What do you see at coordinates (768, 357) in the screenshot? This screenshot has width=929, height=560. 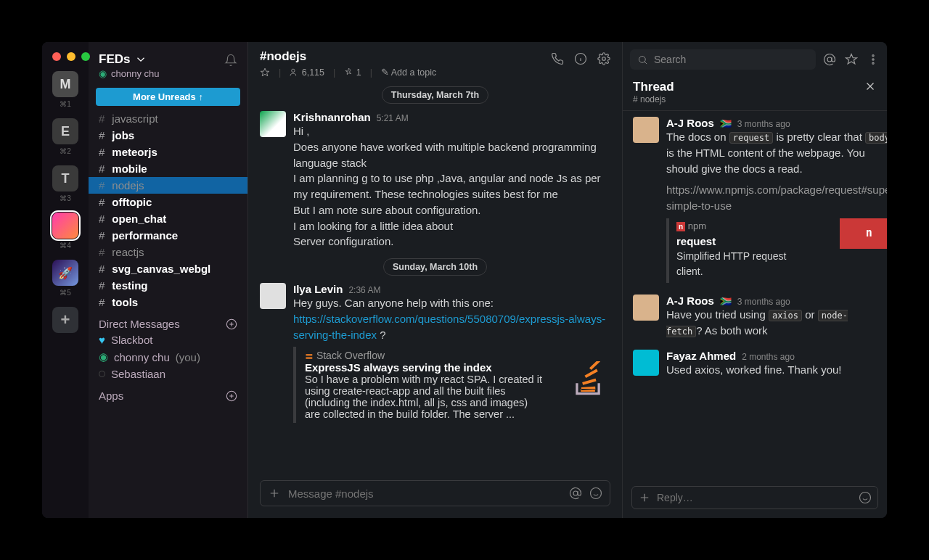 I see `message-timestamp: 2 months ago` at bounding box center [768, 357].